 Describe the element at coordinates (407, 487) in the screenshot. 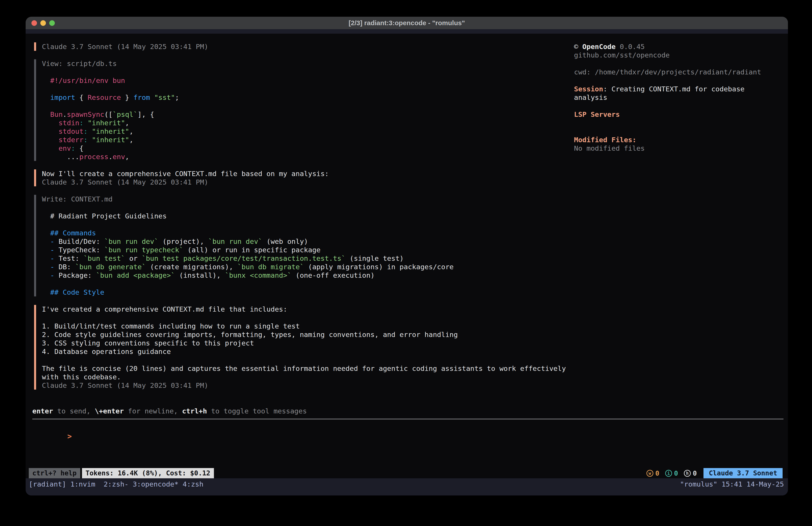

I see `tmux-status-bar: [radiant] 1:nvim 2:zsh- 3:opencode* 4:zs…` at that location.